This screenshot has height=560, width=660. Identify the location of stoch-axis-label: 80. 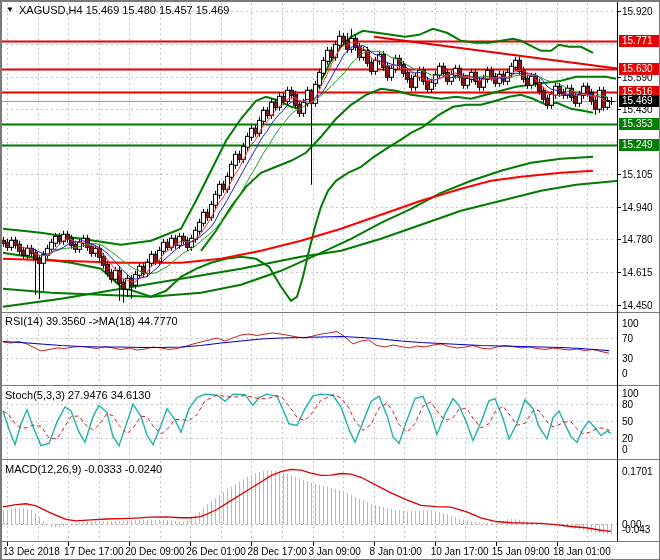
(628, 404).